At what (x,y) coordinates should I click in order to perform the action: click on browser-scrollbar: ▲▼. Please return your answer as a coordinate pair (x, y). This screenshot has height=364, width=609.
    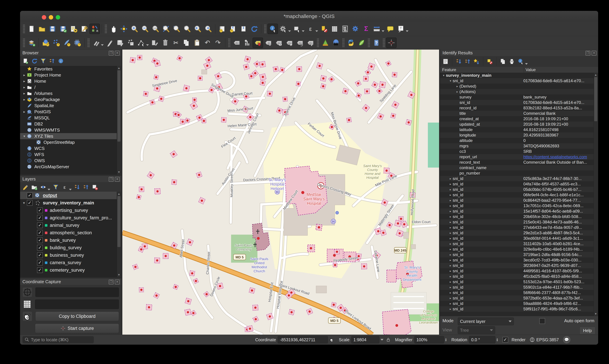
    Looking at the image, I should click on (119, 120).